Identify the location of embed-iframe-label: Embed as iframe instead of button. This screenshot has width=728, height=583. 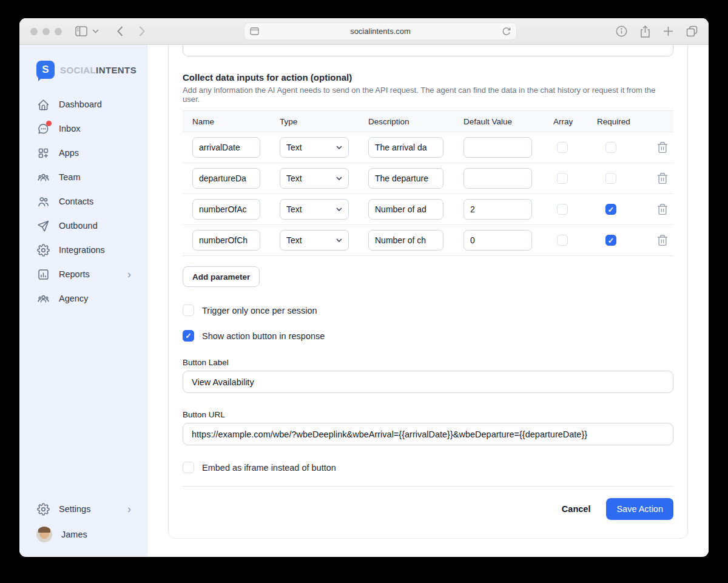
(269, 468).